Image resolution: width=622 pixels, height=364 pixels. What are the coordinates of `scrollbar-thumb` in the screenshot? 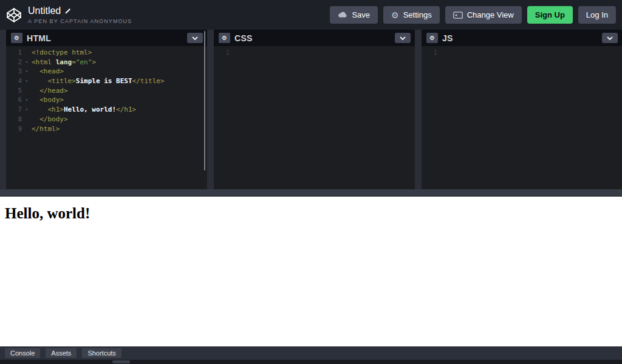 It's located at (121, 362).